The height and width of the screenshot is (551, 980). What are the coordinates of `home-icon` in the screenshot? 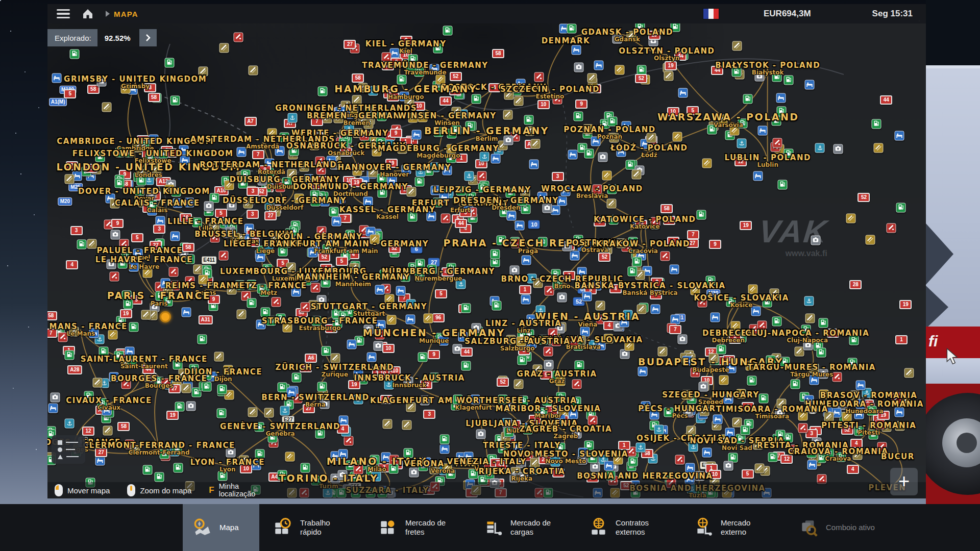 It's located at (88, 14).